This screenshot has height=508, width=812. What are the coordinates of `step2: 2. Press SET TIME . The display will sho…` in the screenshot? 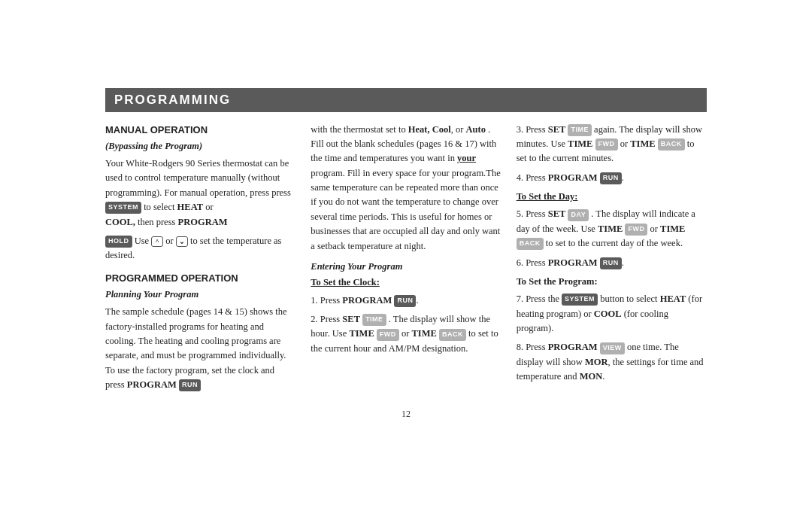 It's located at (406, 334).